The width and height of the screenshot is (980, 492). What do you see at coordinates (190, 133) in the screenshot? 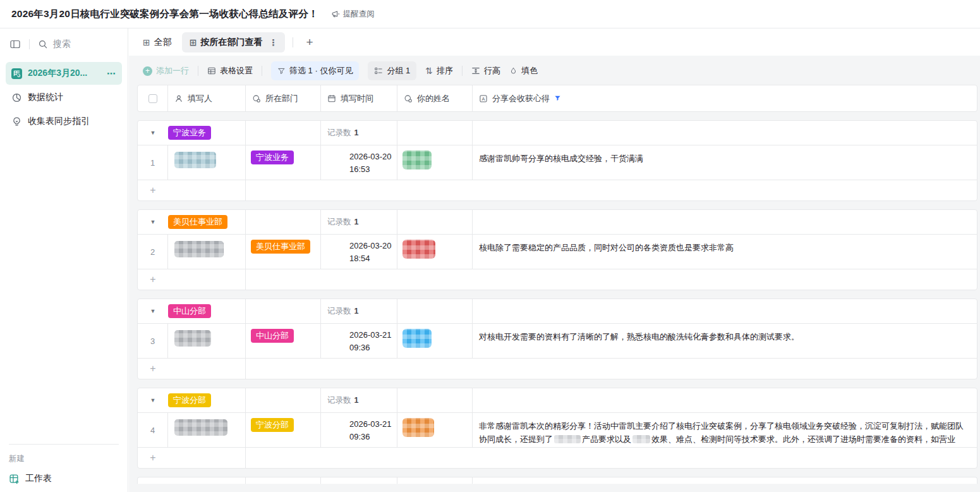
I see `group-badge: 宁波业务` at bounding box center [190, 133].